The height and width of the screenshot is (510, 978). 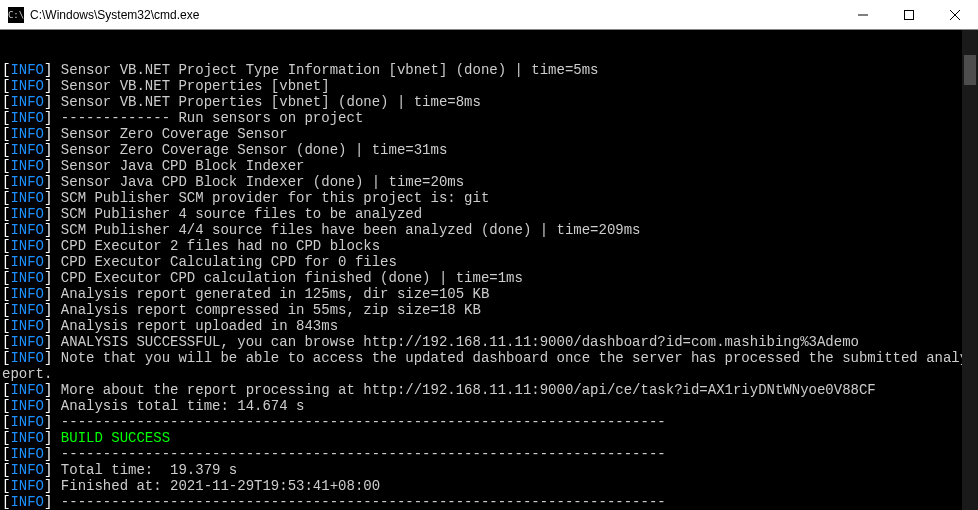 What do you see at coordinates (490, 342) in the screenshot?
I see `log-line: [INFO] ANALYSIS SUCCESSFUL, you can brow…` at bounding box center [490, 342].